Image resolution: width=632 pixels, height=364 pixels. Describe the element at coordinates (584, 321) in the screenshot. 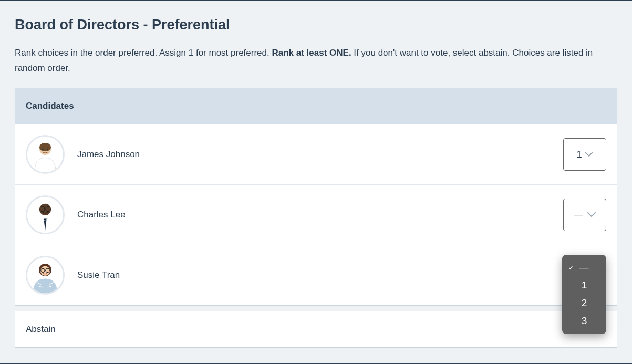

I see `rank-option-3: 3` at that location.